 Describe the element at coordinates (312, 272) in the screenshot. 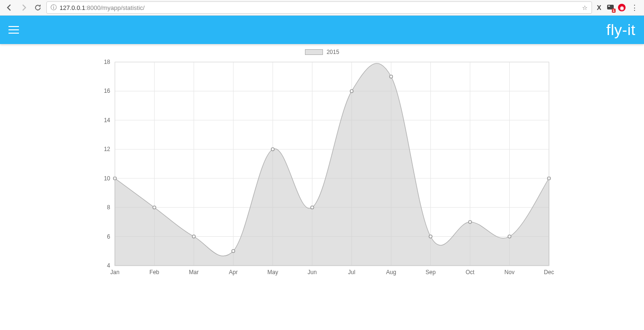

I see `x-tick-label: Jun` at that location.